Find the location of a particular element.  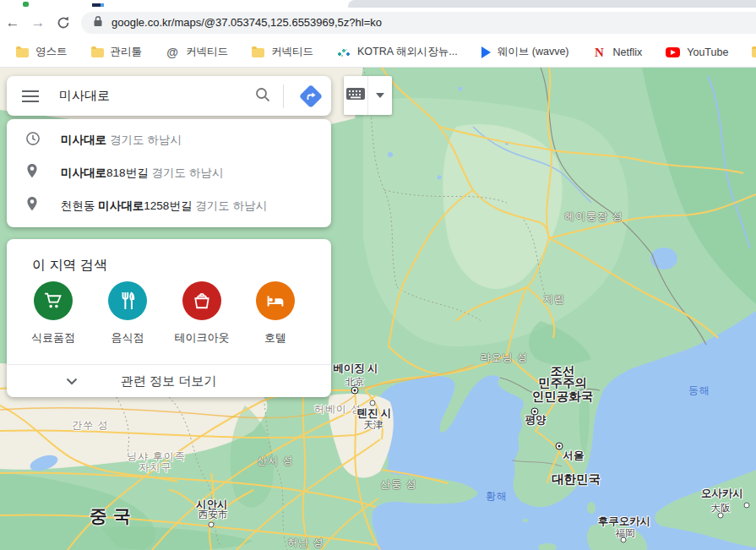

clock-icon is located at coordinates (43, 140).